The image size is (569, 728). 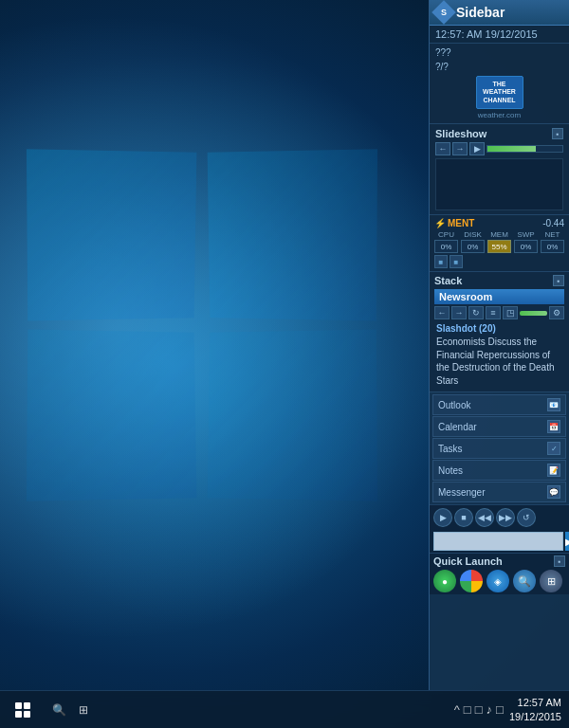 What do you see at coordinates (461, 224) in the screenshot?
I see `resource-name: MENT` at bounding box center [461, 224].